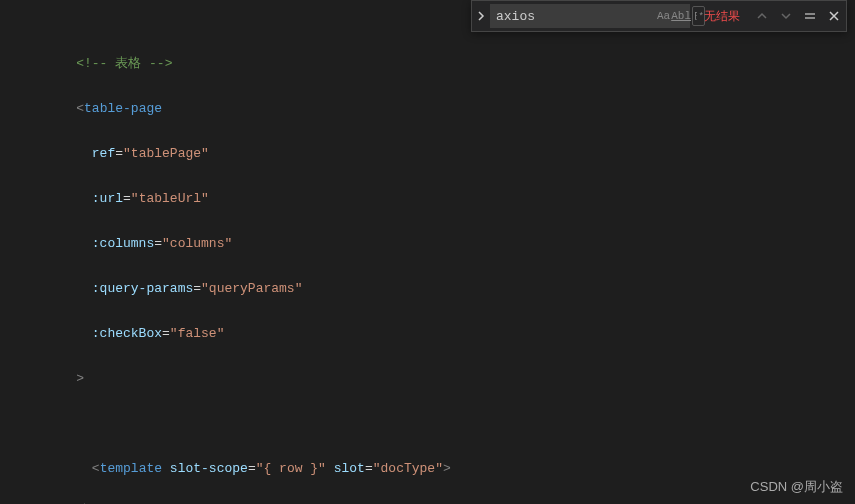 This screenshot has height=504, width=855. I want to click on find-next-button, so click(786, 16).